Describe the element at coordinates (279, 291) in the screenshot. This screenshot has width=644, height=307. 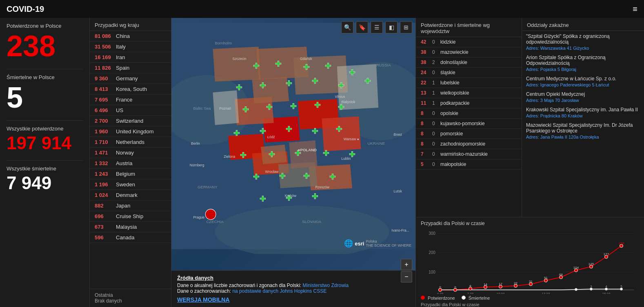
I see `johns-hopkins-link: na podstawie danych Johns Hopkins CSSE` at that location.